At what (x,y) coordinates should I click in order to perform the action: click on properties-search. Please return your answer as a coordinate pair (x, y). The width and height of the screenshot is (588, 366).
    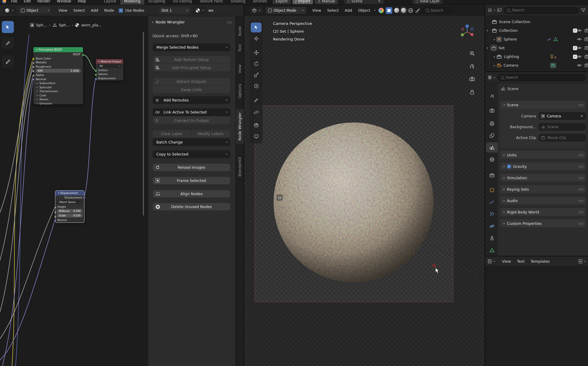
    Looking at the image, I should click on (542, 77).